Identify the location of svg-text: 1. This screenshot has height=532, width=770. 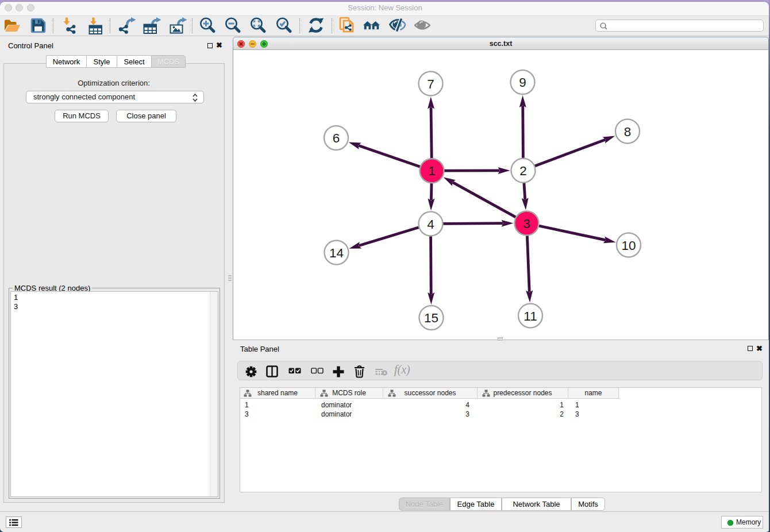
(432, 171).